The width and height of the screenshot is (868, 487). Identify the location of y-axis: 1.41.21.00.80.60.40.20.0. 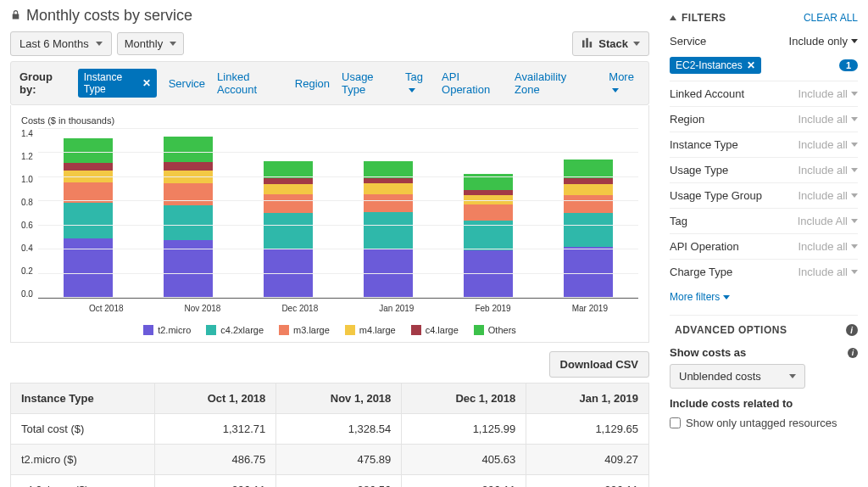
(30, 214).